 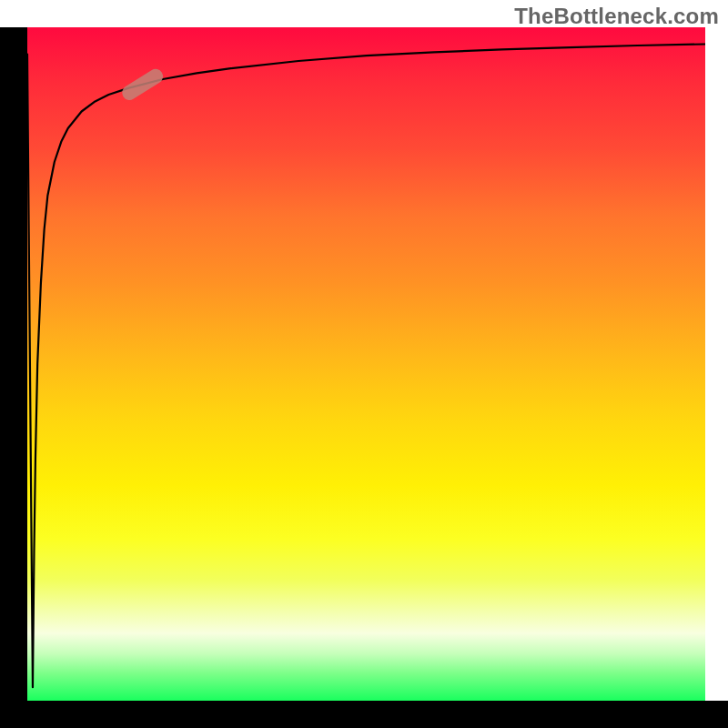 What do you see at coordinates (617, 16) in the screenshot?
I see `watermark-label: TheBottleneck.com` at bounding box center [617, 16].